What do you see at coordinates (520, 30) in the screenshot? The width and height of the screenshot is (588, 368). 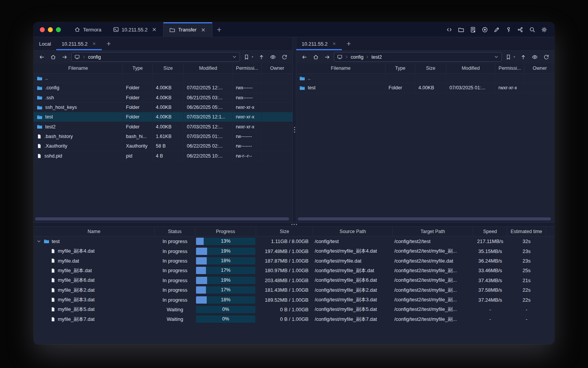 I see `branch-button` at bounding box center [520, 30].